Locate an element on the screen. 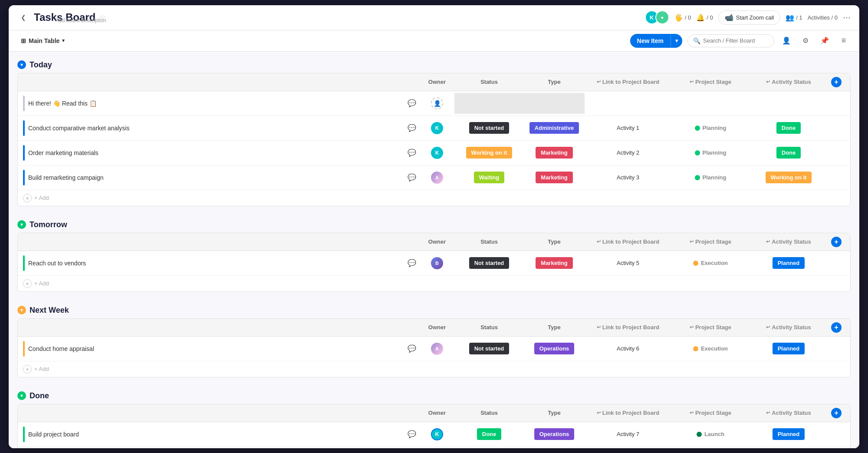 The image size is (868, 453). task-bar-market is located at coordinates (24, 128).